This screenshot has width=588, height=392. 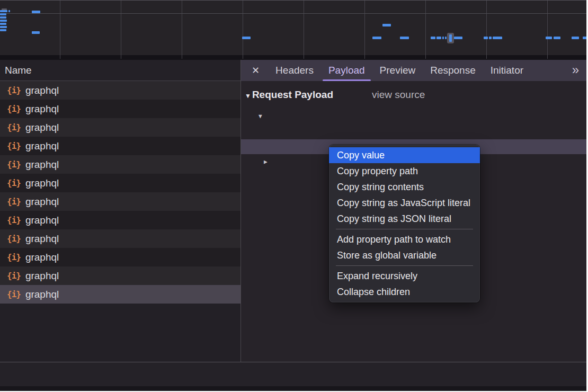 What do you see at coordinates (414, 70) in the screenshot?
I see `detail-tabbar: ✕ HeadersPayloadPreviewResponseInitiator…` at bounding box center [414, 70].